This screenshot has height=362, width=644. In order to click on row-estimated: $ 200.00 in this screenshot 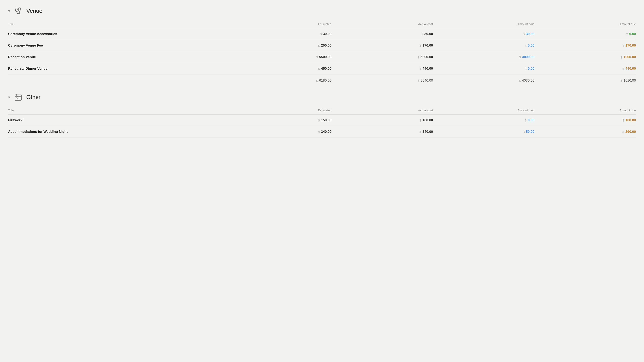, I will do `click(281, 46)`.